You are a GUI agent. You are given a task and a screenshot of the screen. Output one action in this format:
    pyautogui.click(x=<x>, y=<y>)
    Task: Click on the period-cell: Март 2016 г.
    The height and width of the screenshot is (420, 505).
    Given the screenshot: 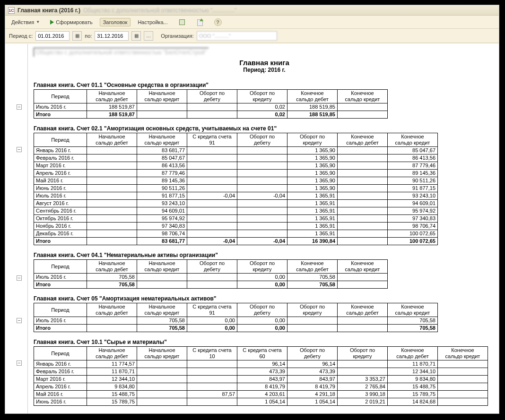 What is the action you would take?
    pyautogui.click(x=61, y=166)
    